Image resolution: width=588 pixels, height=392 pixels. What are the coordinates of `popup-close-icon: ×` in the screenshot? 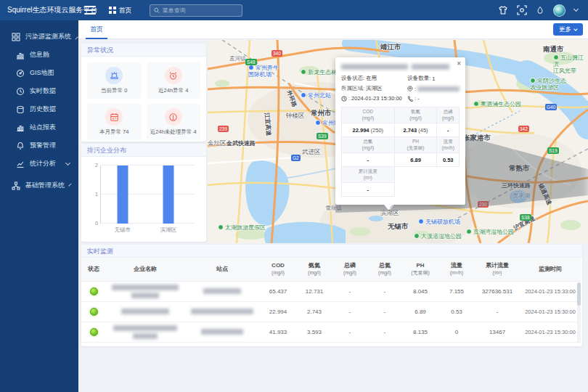 It's located at (459, 64).